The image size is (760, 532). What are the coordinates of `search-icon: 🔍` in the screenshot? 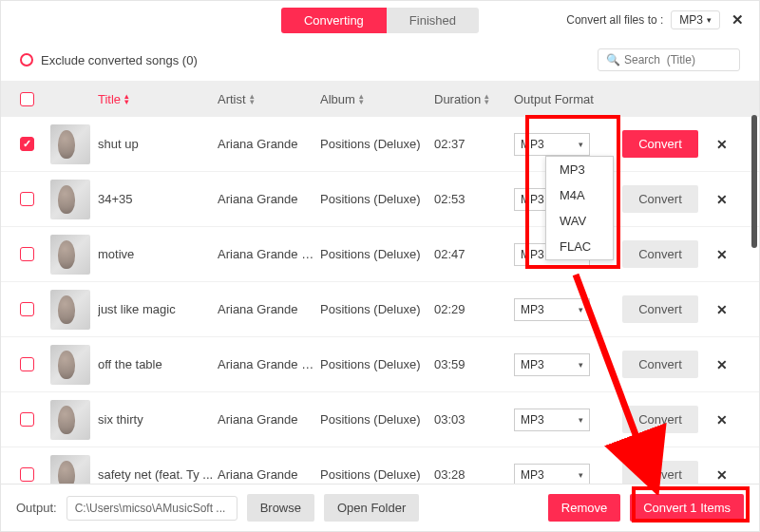 It's located at (614, 60).